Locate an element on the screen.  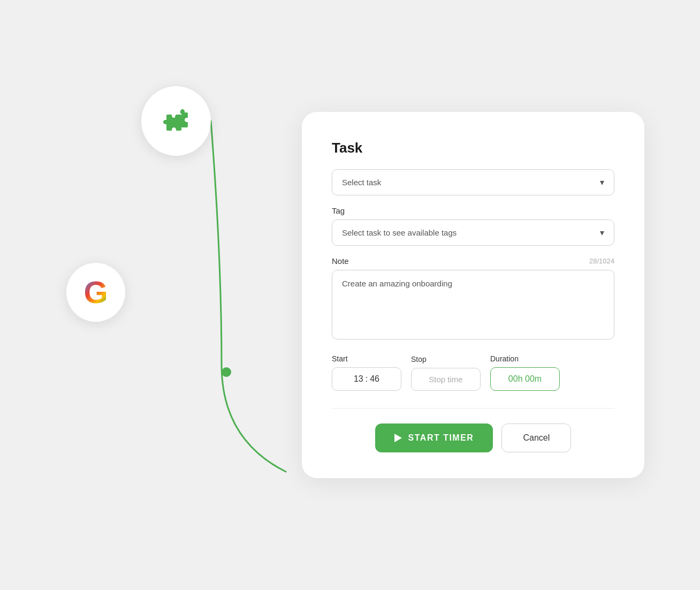
start-timer-label: START TIMER is located at coordinates (441, 438).